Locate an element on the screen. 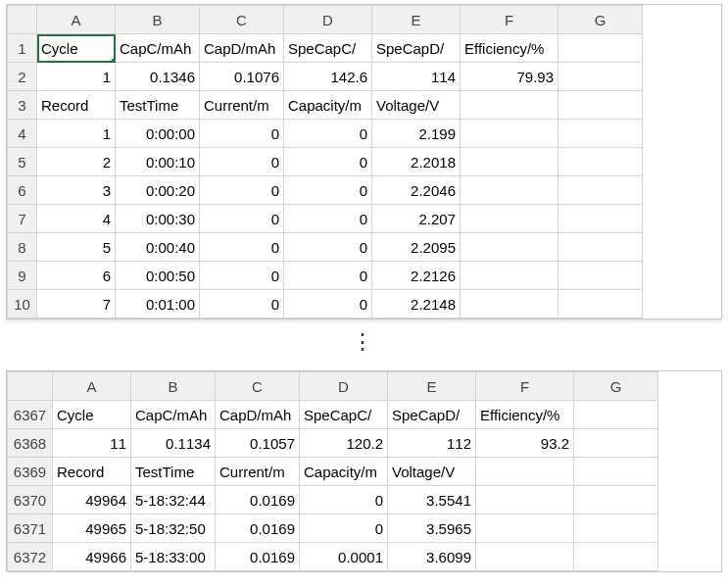 Image resolution: width=728 pixels, height=587 pixels. cell-A5: 2 is located at coordinates (76, 163).